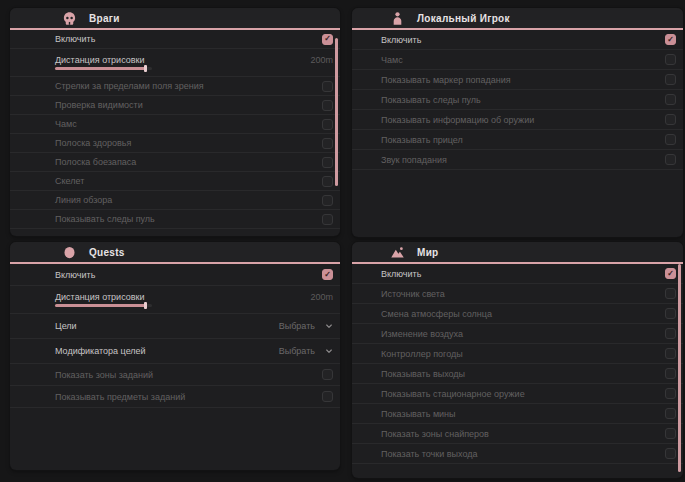 The image size is (685, 482). I want to click on panel-title: Враги, so click(104, 18).